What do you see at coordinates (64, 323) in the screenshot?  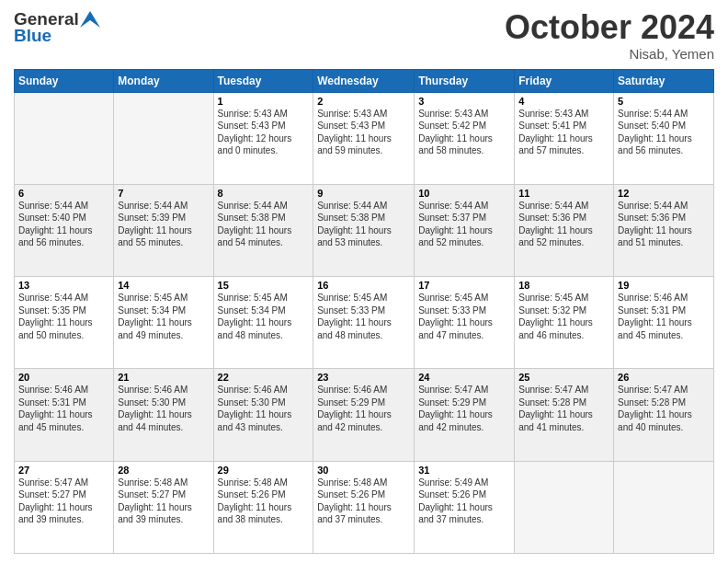 I see `calendar-cell: 13Sunrise: 5:44 AMSunset: 5:35 PMDayligh…` at bounding box center [64, 323].